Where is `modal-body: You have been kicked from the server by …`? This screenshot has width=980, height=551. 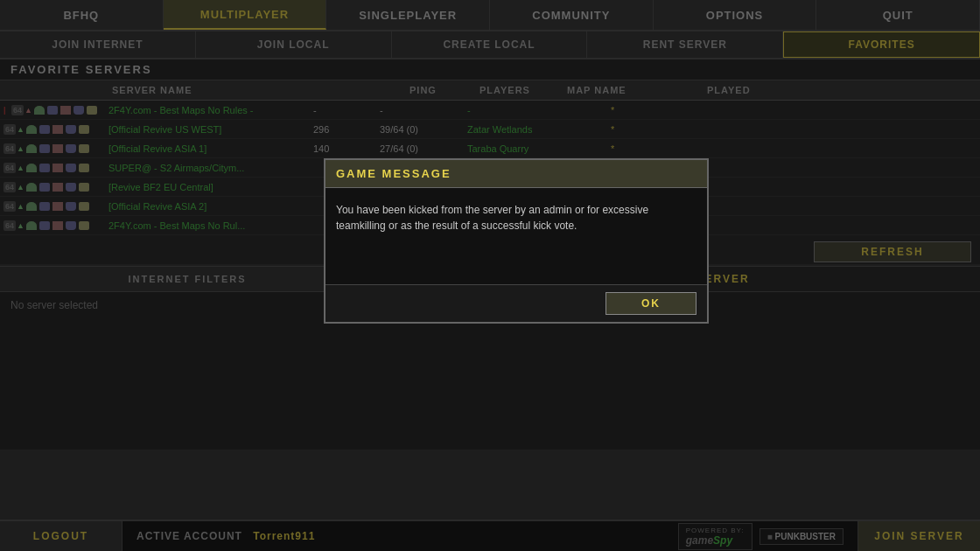 modal-body: You have been kicked from the server by … is located at coordinates (516, 236).